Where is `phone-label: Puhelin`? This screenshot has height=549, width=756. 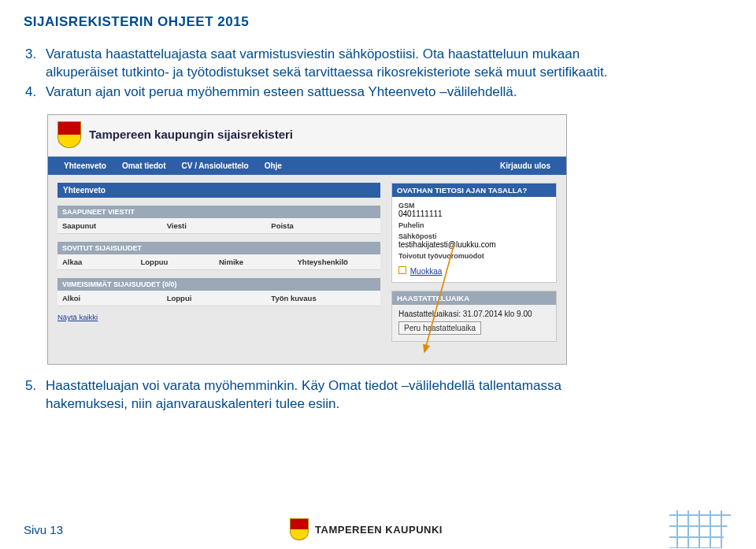
phone-label: Puhelin is located at coordinates (474, 225).